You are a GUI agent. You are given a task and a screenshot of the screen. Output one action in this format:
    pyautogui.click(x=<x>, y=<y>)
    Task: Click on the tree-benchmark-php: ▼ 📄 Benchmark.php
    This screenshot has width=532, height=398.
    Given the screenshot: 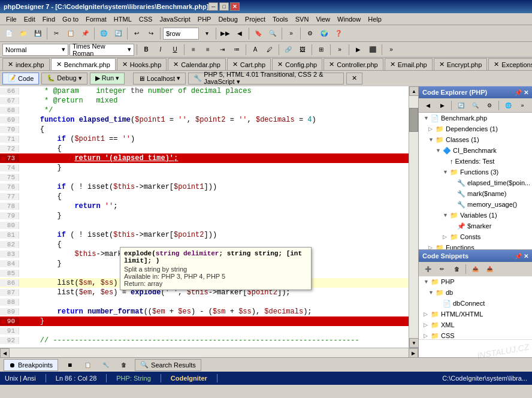 What is the action you would take?
    pyautogui.click(x=476, y=118)
    